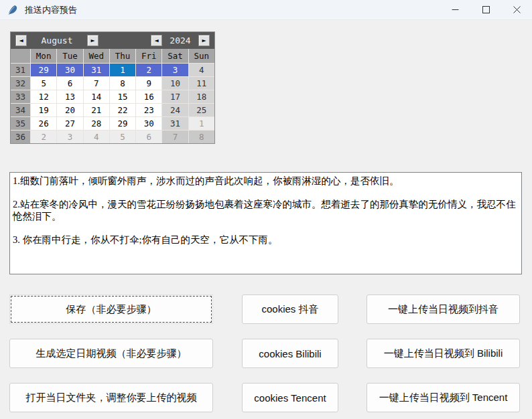 The image size is (532, 419). Describe the element at coordinates (123, 110) in the screenshot. I see `calendar-day-22: 22` at that location.